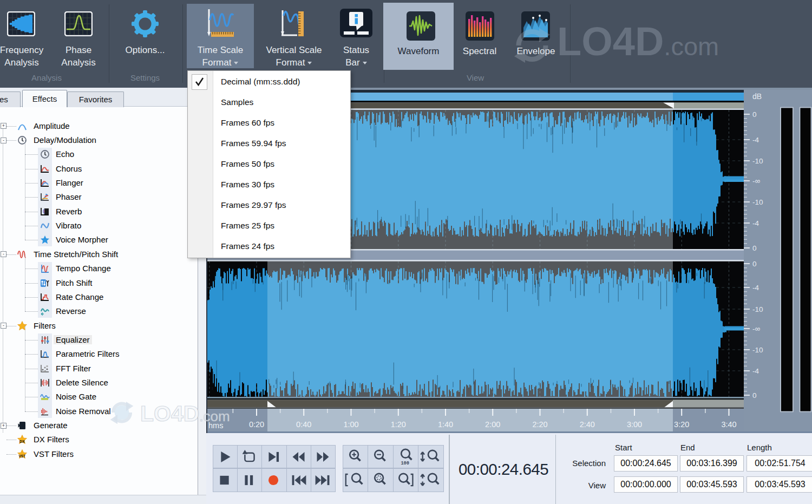  What do you see at coordinates (446, 424) in the screenshot?
I see `svg-text: 1:40` at bounding box center [446, 424].